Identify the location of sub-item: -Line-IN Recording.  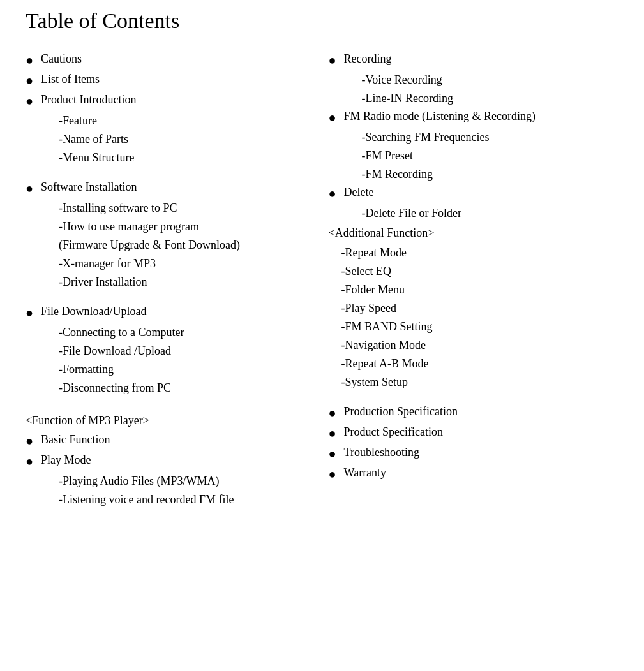
(490, 98).